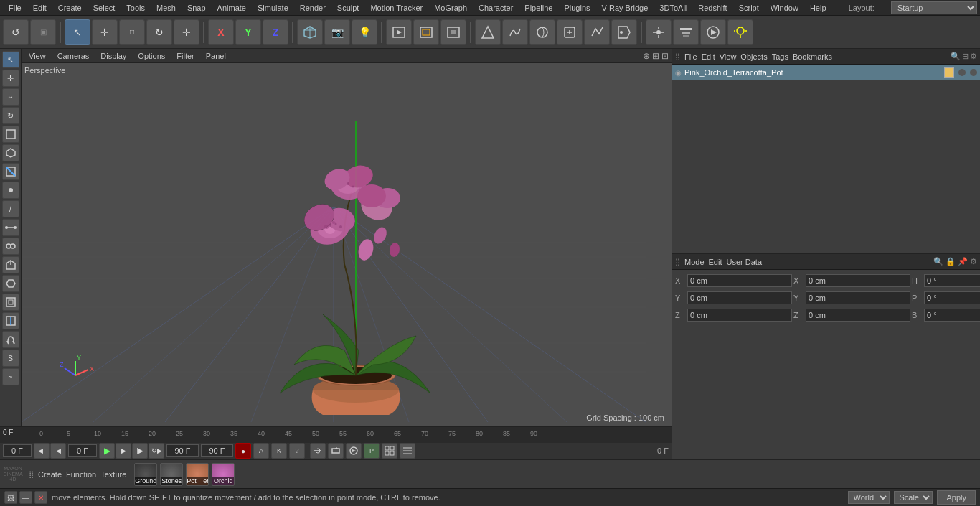 This screenshot has width=980, height=506. I want to click on menu-file: File, so click(15, 8).